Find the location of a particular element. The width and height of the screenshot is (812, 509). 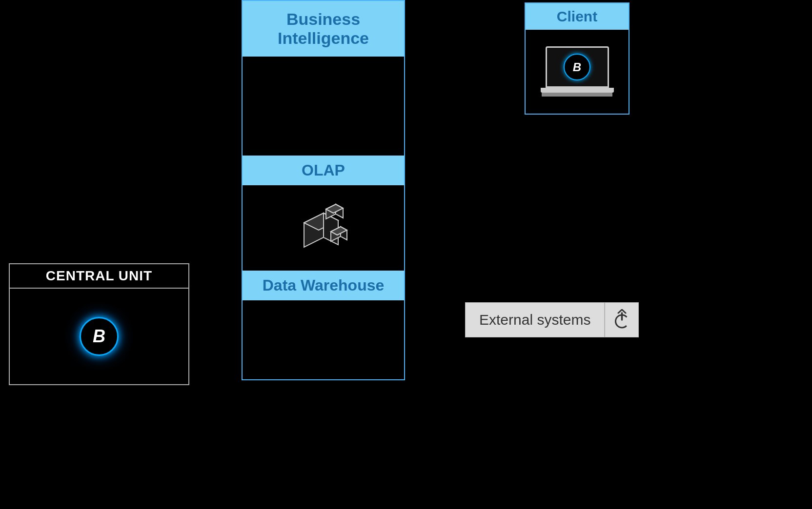

olap-body is located at coordinates (323, 228).